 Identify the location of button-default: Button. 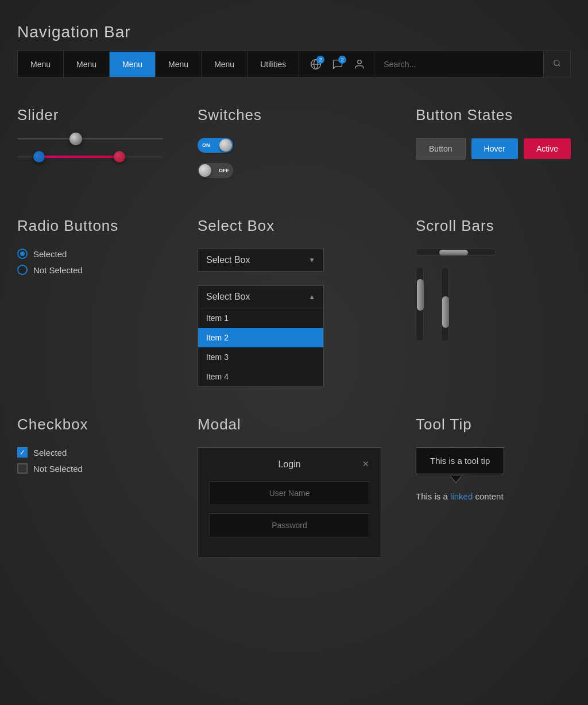
(440, 149).